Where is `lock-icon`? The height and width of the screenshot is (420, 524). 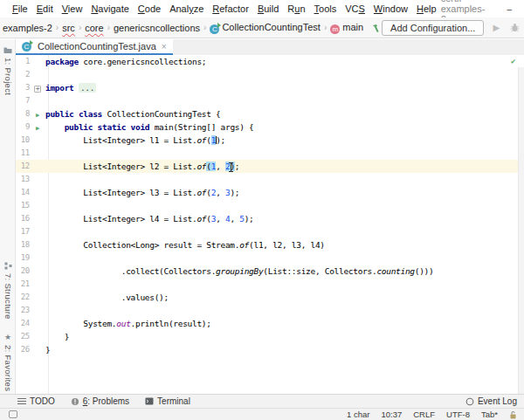
lock-icon is located at coordinates (514, 415).